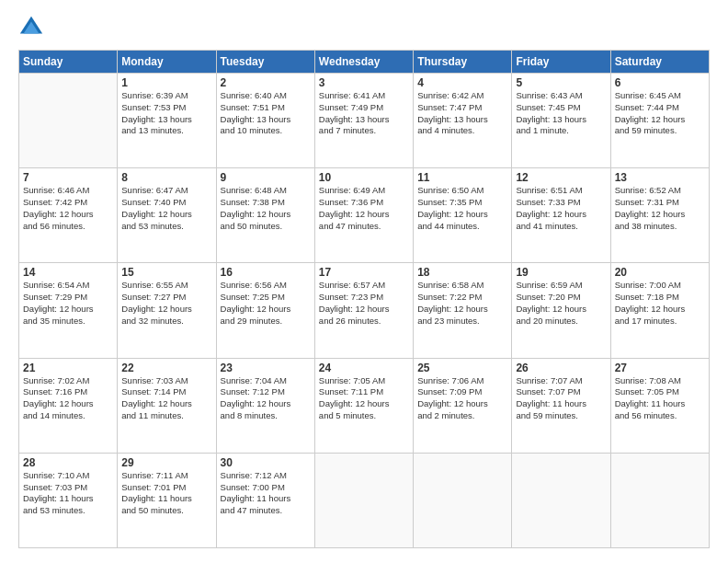 The image size is (728, 563). What do you see at coordinates (561, 208) in the screenshot?
I see `day-info: Sunrise: 6:51 AMSunset: 7:33 PMDaylight:…` at bounding box center [561, 208].